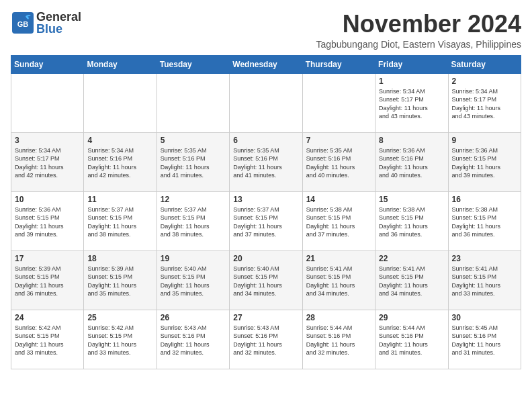  I want to click on calendar-day-cell: 2Sunrise: 5:34 AMSunset: 5:17 PMDaylight…, so click(484, 103).